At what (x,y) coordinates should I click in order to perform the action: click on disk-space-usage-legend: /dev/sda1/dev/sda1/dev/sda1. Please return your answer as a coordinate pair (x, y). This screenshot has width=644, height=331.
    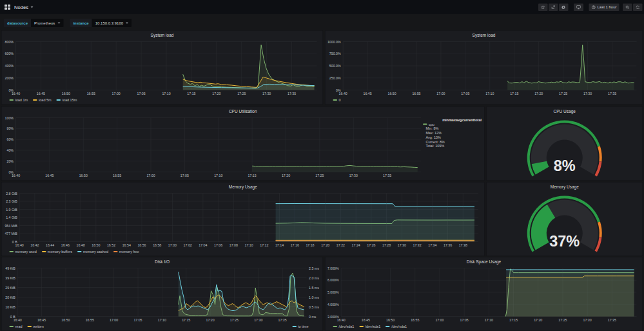
    Looking at the image, I should click on (370, 326).